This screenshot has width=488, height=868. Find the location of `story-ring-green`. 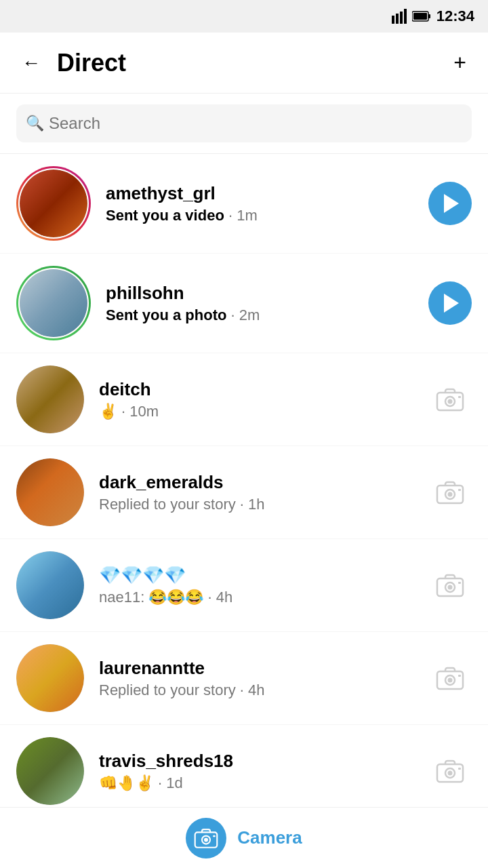

story-ring-green is located at coordinates (54, 303).